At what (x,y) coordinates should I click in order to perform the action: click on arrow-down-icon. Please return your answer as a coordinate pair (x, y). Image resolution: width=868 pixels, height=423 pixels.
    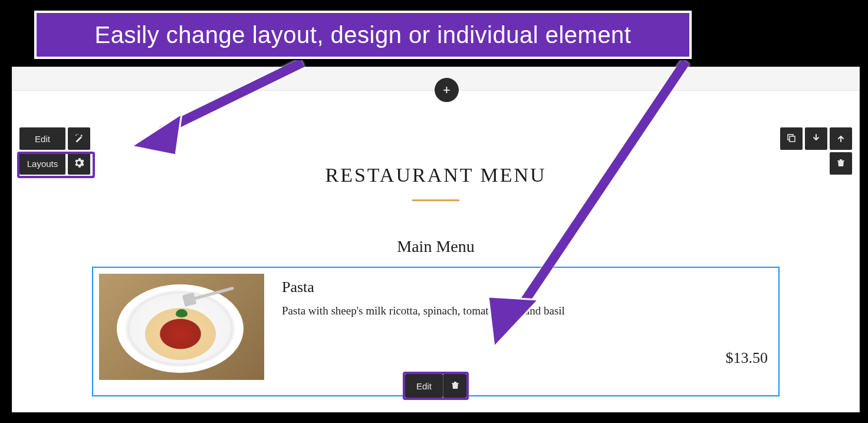
    Looking at the image, I should click on (816, 139).